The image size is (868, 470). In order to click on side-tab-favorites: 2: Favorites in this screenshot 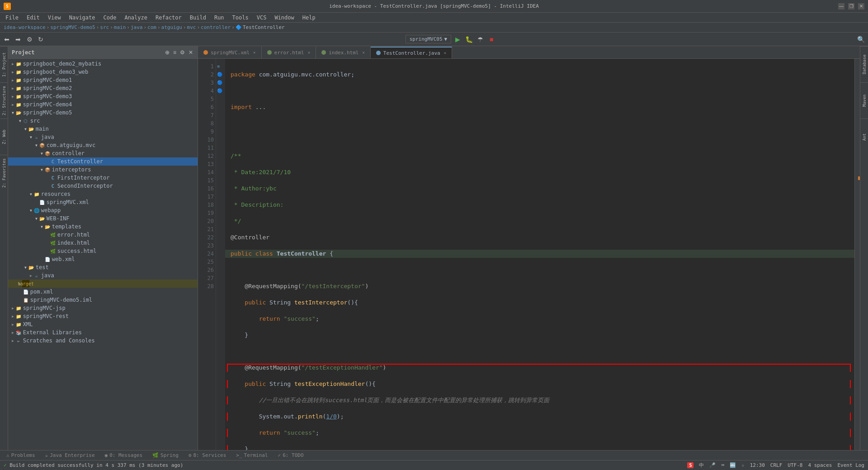, I will do `click(4, 173)`.